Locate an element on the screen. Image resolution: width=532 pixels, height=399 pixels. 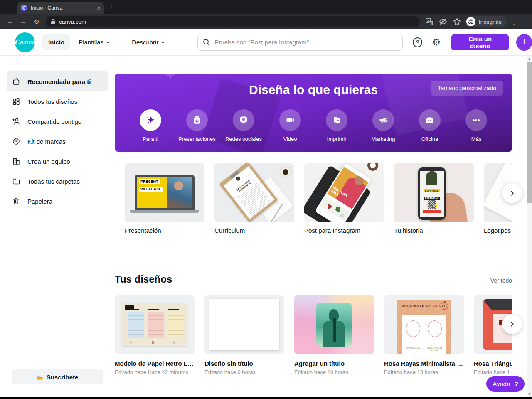
template-card-curriculum: JACQUELINE THOMPSON Currículum is located at coordinates (254, 205).